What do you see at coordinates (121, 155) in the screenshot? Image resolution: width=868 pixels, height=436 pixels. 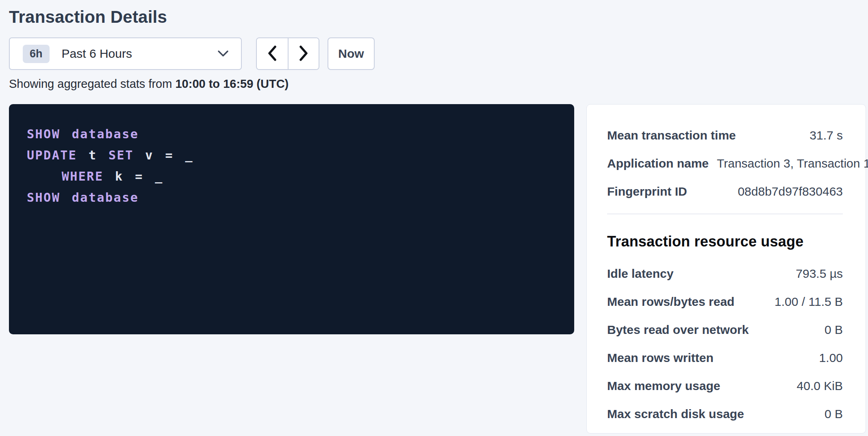 I see `sql-keyword: SET` at bounding box center [121, 155].